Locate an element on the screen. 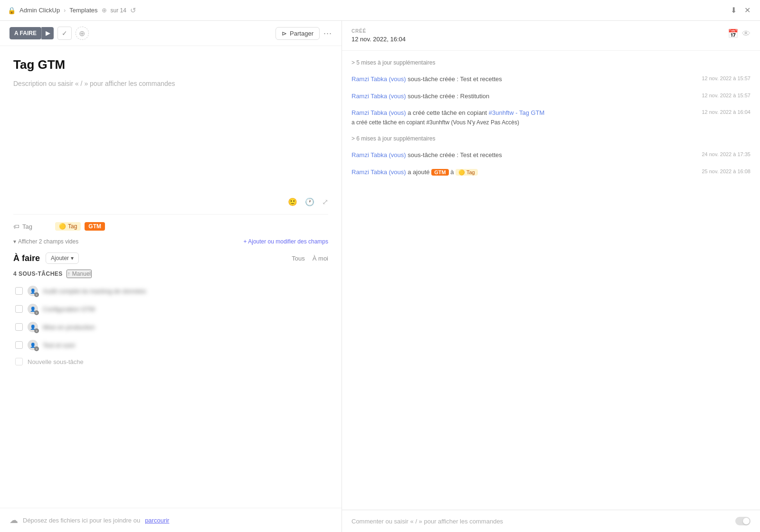 The height and width of the screenshot is (532, 760). drop-zone: ☁ Déposez des fichiers ici pour les join… is located at coordinates (171, 520).